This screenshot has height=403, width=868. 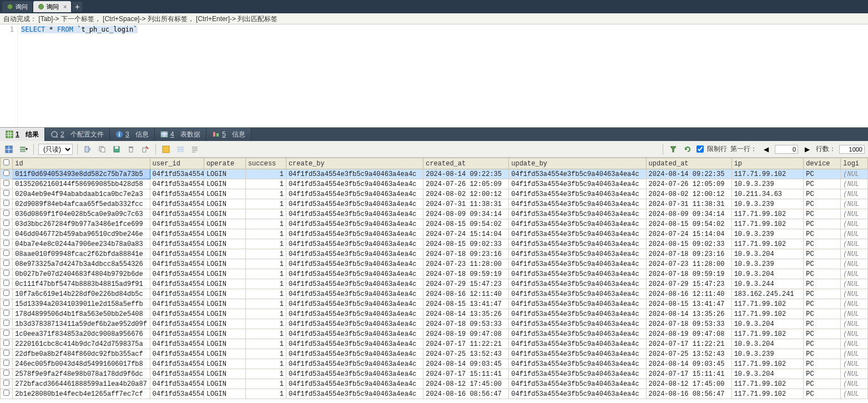 What do you see at coordinates (466, 204) in the screenshot?
I see `cell-created_at: 2024-07-31 11:38:31` at bounding box center [466, 204].